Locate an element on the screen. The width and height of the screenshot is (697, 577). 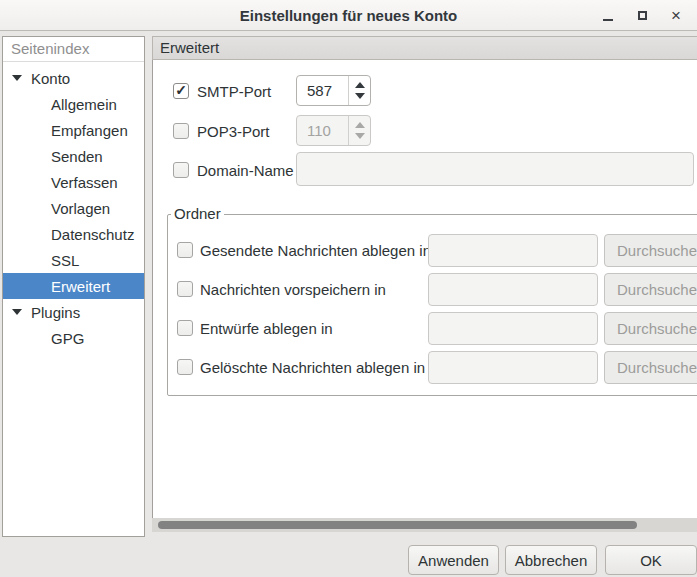
tree-item-label: SSL is located at coordinates (65, 260).